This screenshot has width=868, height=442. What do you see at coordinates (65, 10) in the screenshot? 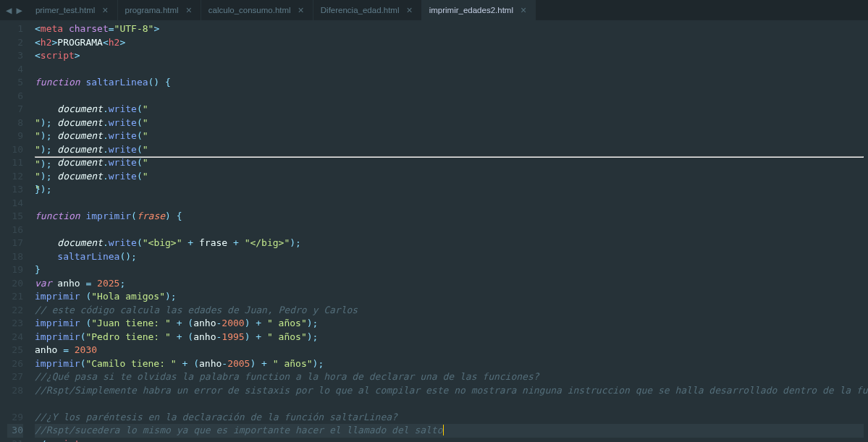
I see `tab-label: primer_test.html` at bounding box center [65, 10].